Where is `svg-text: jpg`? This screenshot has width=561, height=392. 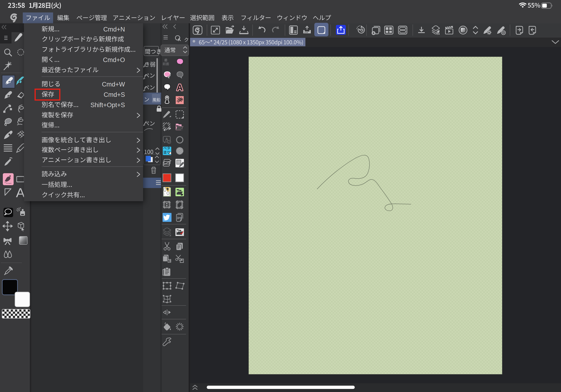 svg-text: jpg is located at coordinates (179, 218).